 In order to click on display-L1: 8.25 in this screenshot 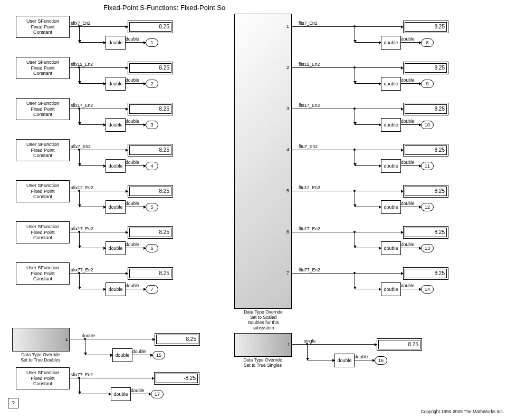, I will do `click(150, 68)`.